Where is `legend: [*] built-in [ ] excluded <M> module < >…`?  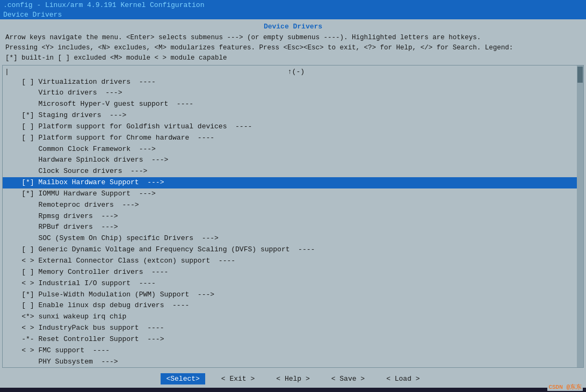 legend: [*] built-in [ ] excluded <M> module < >… is located at coordinates (293, 59).